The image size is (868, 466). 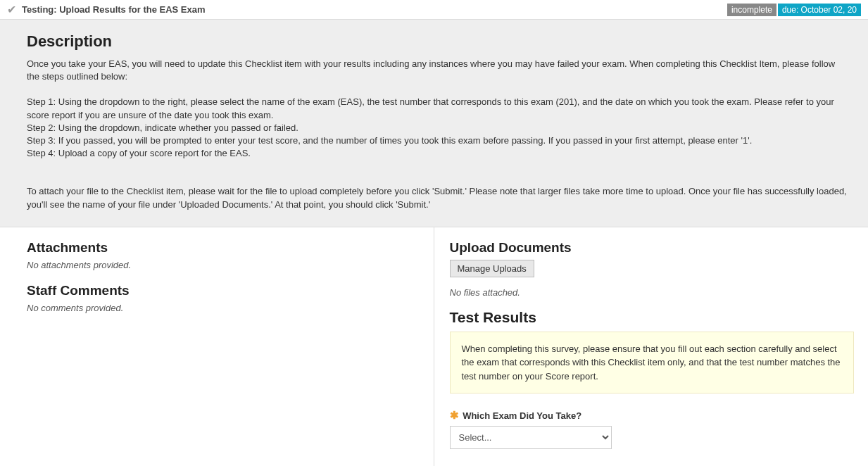 I want to click on upload-heading: Upload Documents, so click(x=652, y=248).